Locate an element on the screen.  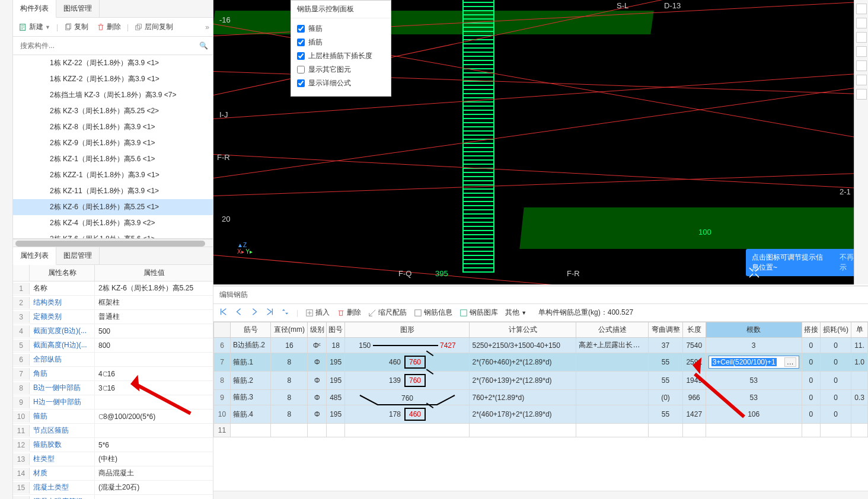
col-header: 弯曲调整 is located at coordinates (666, 330).